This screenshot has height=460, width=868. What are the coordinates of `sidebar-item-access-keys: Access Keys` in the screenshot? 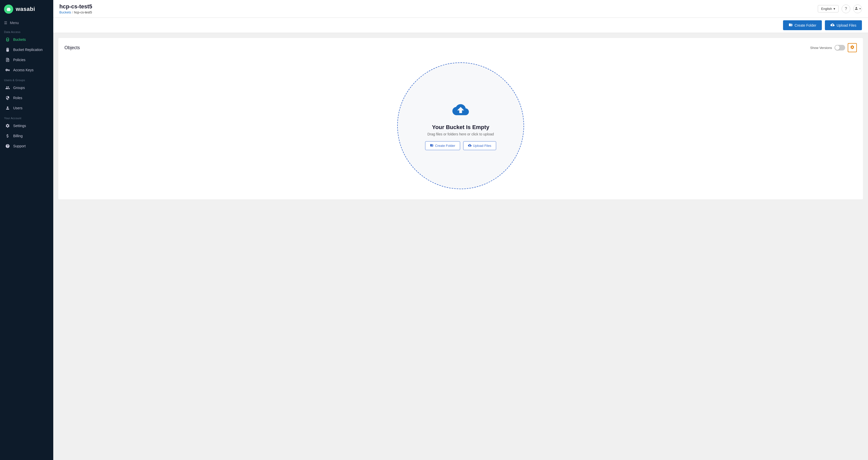 It's located at (27, 70).